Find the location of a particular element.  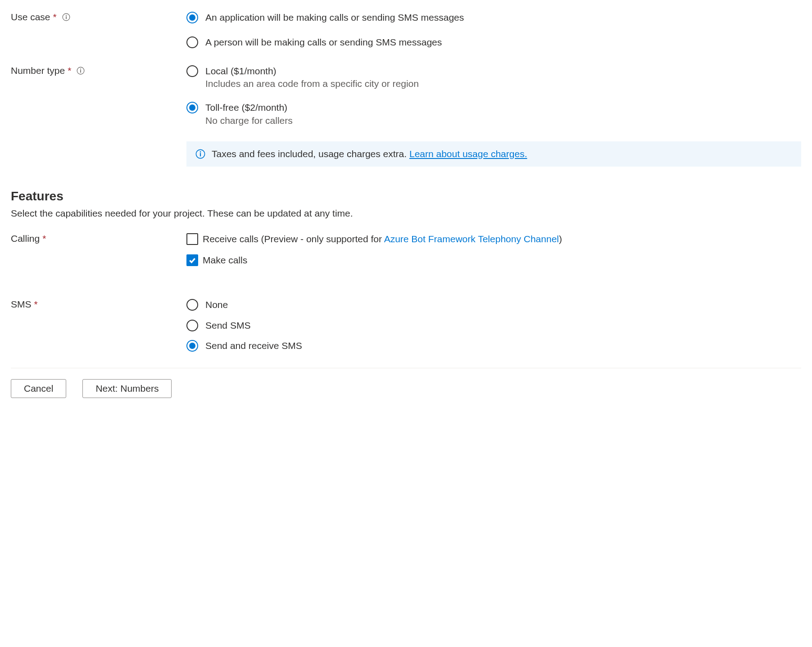

checkbox-checked-icon is located at coordinates (192, 260).